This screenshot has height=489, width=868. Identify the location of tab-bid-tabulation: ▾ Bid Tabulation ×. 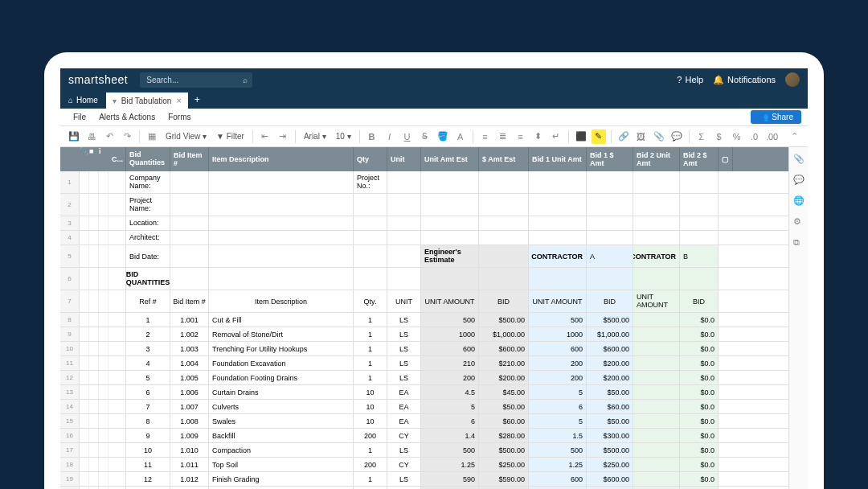
(147, 100).